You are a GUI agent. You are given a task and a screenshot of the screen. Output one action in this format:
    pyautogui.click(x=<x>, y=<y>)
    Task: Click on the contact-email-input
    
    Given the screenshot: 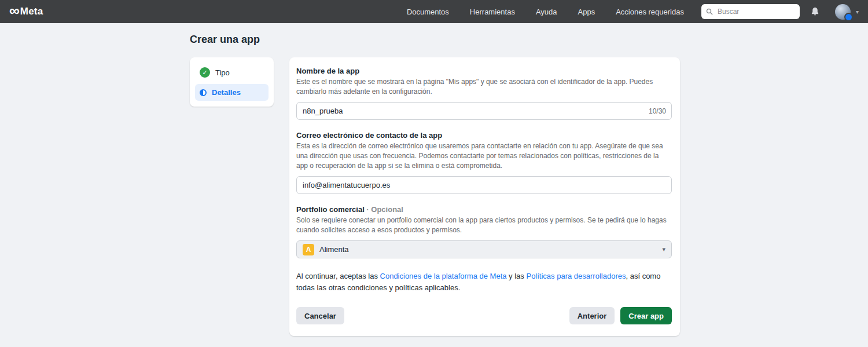 What is the action you would take?
    pyautogui.click(x=484, y=185)
    